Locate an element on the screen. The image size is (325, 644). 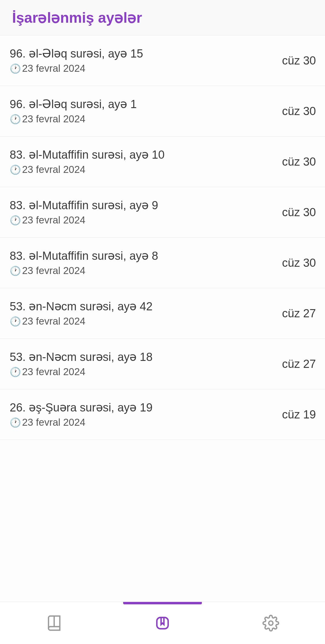
bookmark-title: 53. ən-Nəcm surəsi, ayə 42 is located at coordinates (81, 306).